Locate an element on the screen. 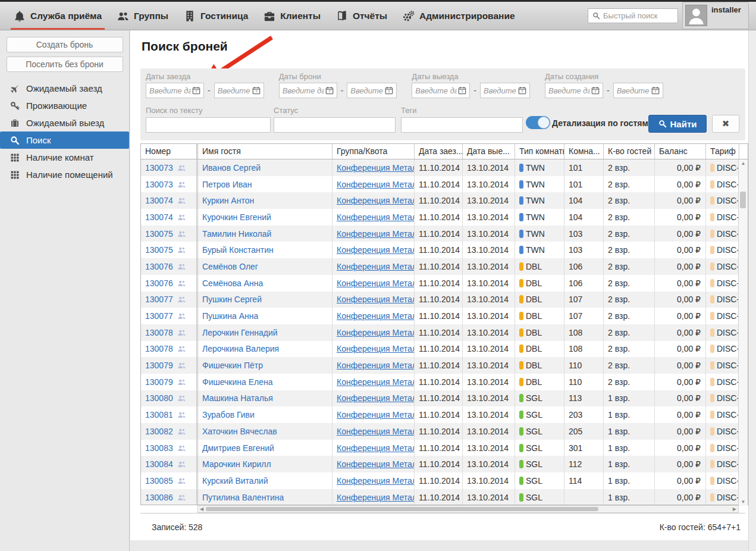 The image size is (756, 551). reservation-number-link: 130076 is located at coordinates (159, 267).